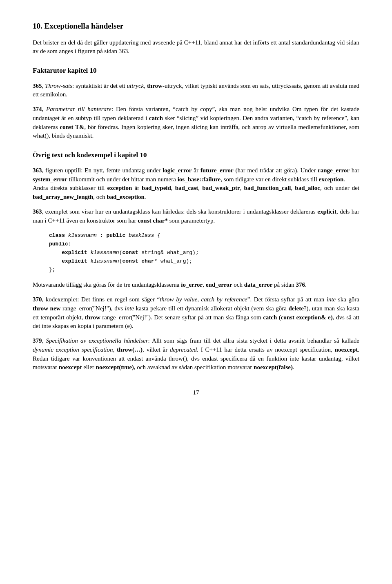 The height and width of the screenshot is (584, 392). What do you see at coordinates (196, 313) in the screenshot?
I see `p370-paragraph: 370, kodexemplet: Det finns en regel som…` at bounding box center [196, 313].